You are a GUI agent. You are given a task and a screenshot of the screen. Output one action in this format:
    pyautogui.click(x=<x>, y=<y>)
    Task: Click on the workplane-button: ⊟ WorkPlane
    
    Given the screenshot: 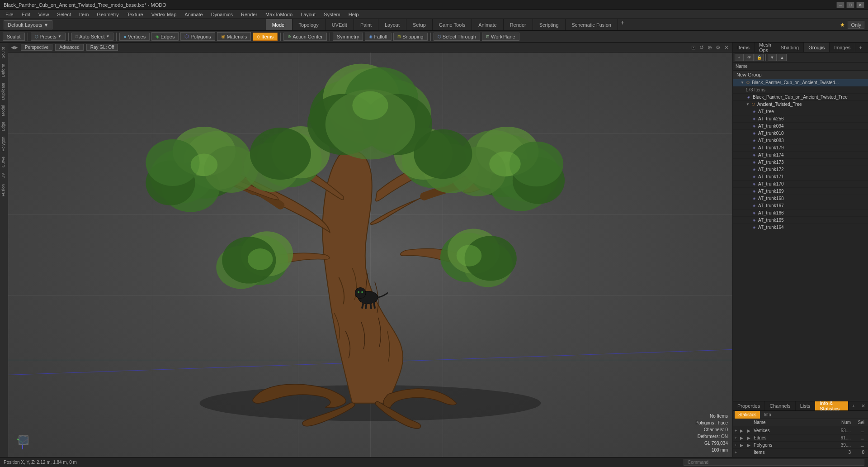 What is the action you would take?
    pyautogui.click(x=501, y=37)
    